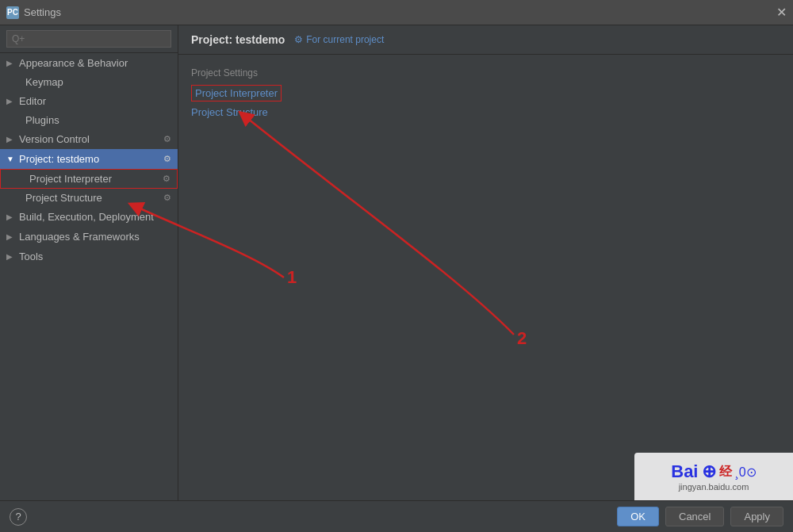  What do you see at coordinates (781, 13) in the screenshot?
I see `close-button: ✕` at bounding box center [781, 13].